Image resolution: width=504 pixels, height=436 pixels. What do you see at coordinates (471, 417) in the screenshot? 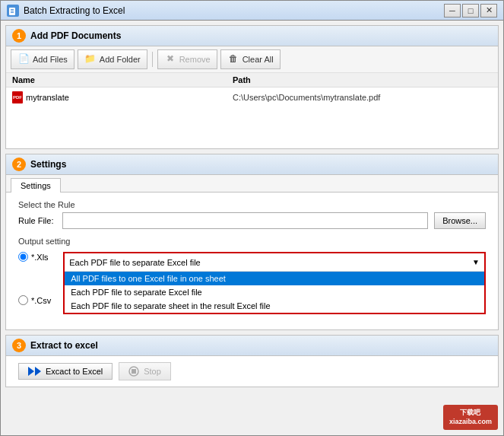
I see `watermark: 下载吧xiazaiba.com` at bounding box center [471, 417].